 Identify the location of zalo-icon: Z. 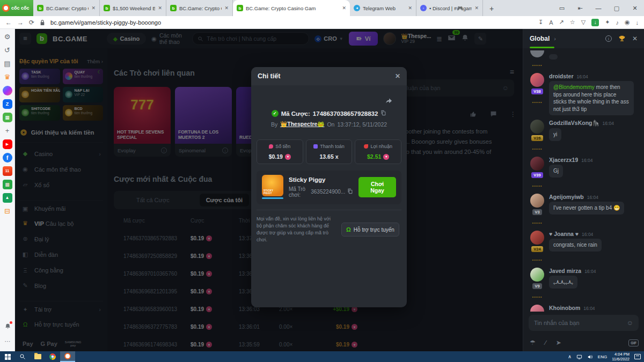
(8, 104).